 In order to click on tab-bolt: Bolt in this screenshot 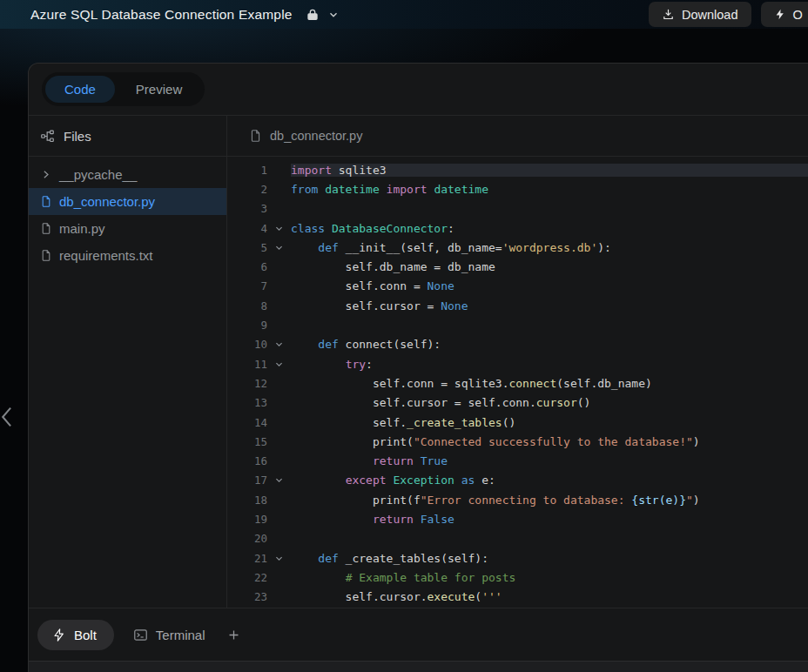, I will do `click(76, 635)`.